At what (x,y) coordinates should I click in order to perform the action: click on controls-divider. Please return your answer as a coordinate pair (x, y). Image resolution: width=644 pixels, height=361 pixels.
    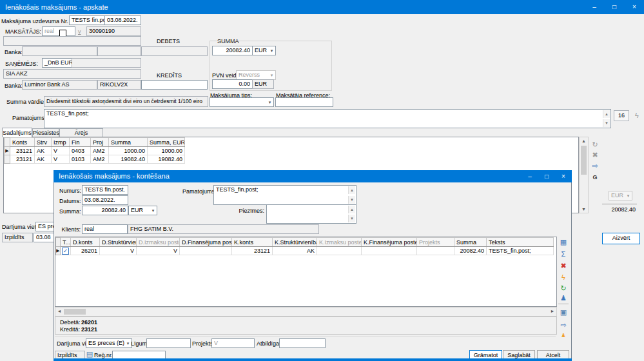
    Looking at the image, I should click on (306, 337).